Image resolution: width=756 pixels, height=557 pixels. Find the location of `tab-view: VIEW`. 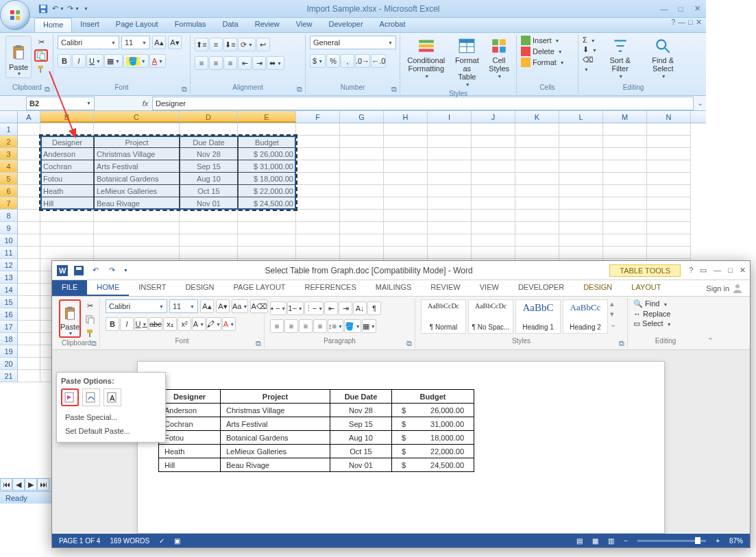

tab-view: VIEW is located at coordinates (489, 288).